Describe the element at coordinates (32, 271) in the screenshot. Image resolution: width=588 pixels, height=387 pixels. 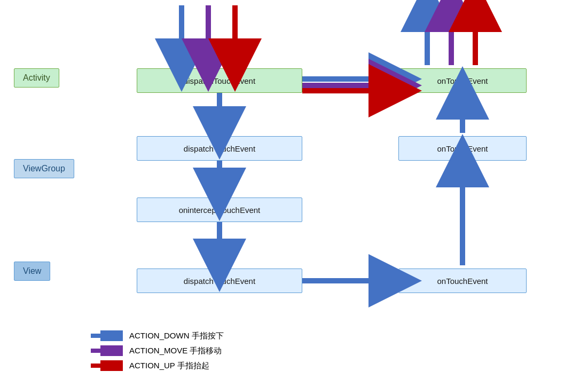
I see `label-view: View` at that location.